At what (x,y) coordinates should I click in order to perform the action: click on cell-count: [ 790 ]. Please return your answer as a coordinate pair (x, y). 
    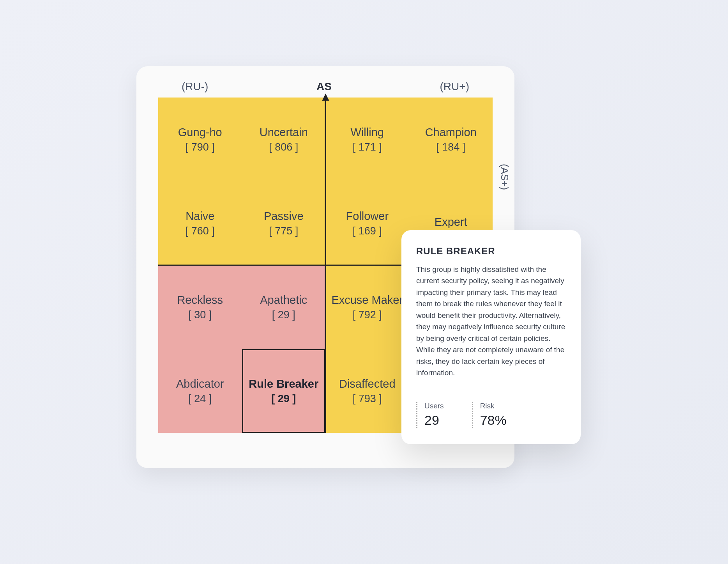
    Looking at the image, I should click on (200, 147).